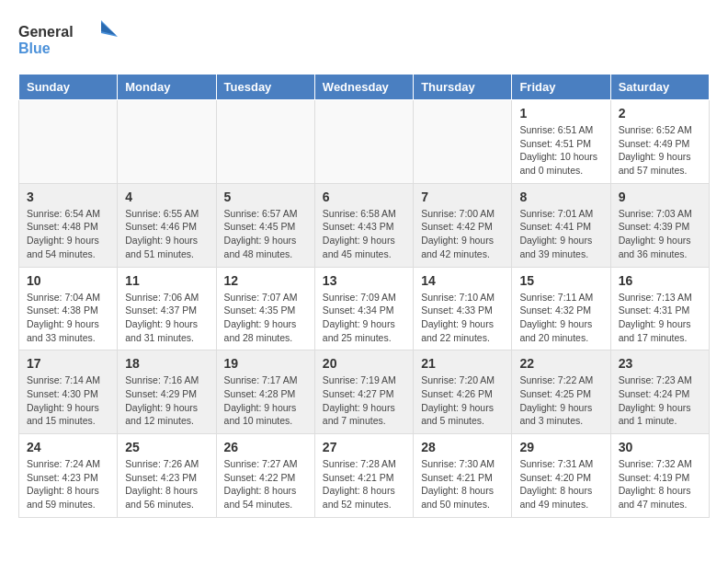 This screenshot has width=728, height=563. What do you see at coordinates (660, 197) in the screenshot?
I see `day-number: 9` at bounding box center [660, 197].